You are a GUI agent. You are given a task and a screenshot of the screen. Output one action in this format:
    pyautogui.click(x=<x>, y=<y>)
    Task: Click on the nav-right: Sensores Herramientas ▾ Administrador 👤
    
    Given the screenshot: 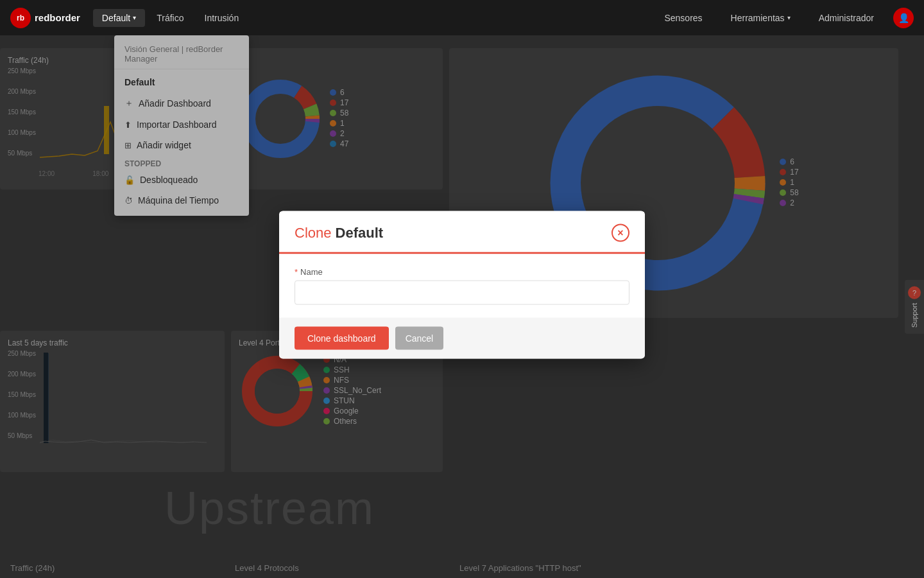 What is the action you would take?
    pyautogui.click(x=784, y=18)
    